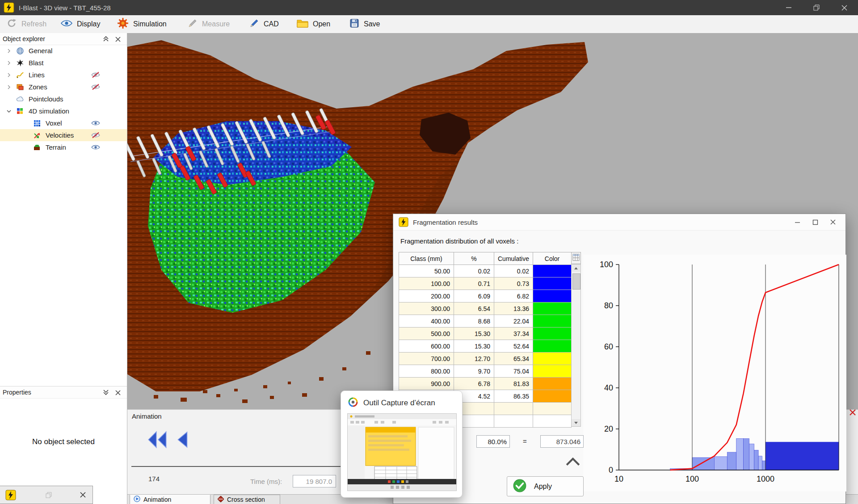 The width and height of the screenshot is (858, 504). What do you see at coordinates (474, 309) in the screenshot?
I see `pct-cell: 6.54` at bounding box center [474, 309].